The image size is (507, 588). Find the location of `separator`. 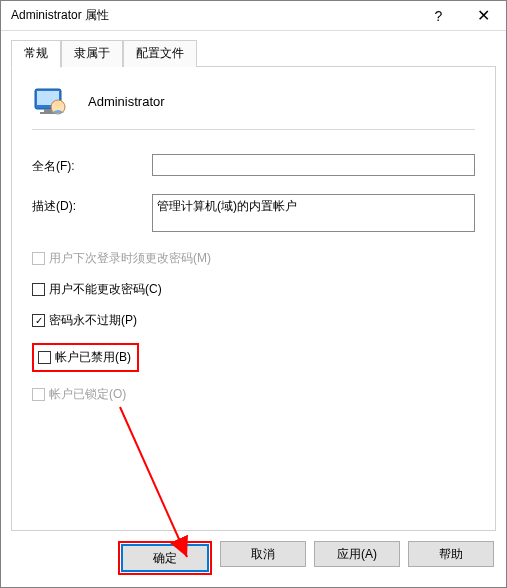

separator is located at coordinates (254, 130).